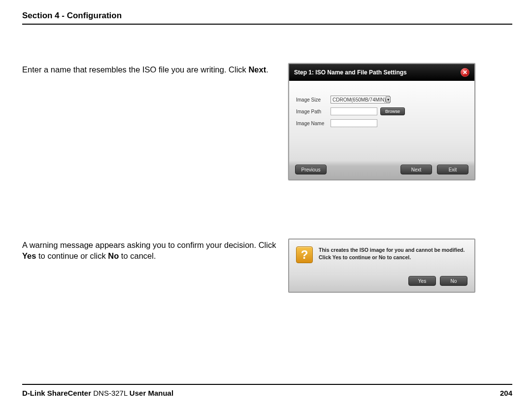 The image size is (532, 411). Describe the element at coordinates (137, 256) in the screenshot. I see `instr2-post: to cancel.` at that location.